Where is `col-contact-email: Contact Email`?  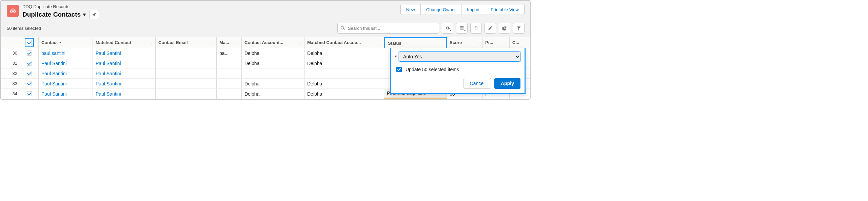 col-contact-email: Contact Email is located at coordinates (186, 43).